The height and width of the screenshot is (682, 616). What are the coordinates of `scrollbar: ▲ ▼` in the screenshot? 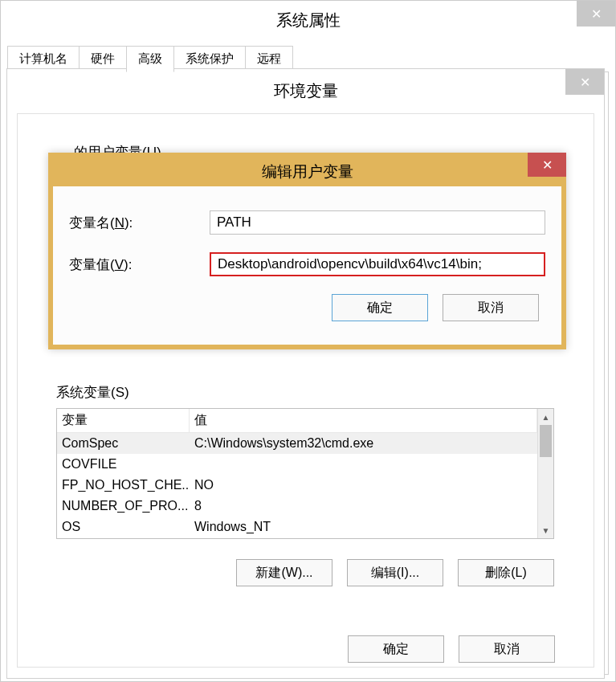 It's located at (545, 474).